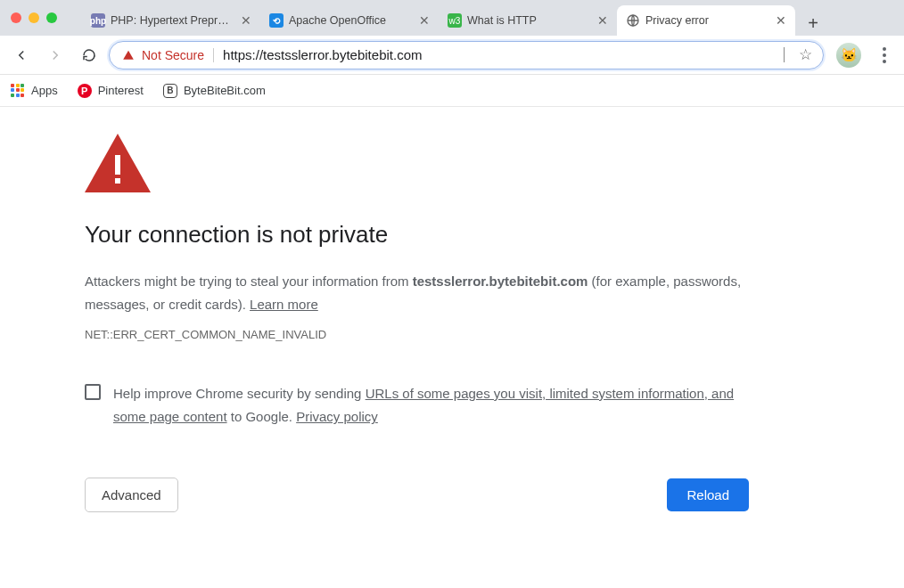 Image resolution: width=904 pixels, height=588 pixels. I want to click on bookmarks-bar: Apps P Pinterest B ByteBiteBit.com, so click(452, 91).